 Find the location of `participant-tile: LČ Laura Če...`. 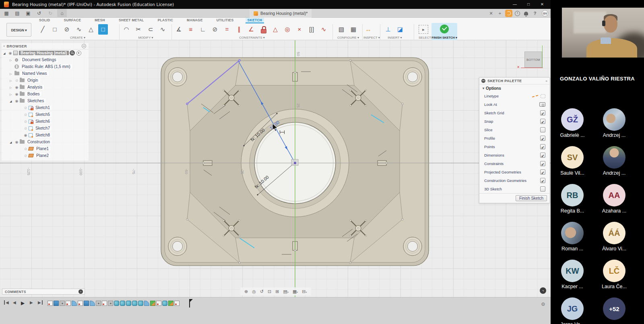

participant-tile: LČ Laura Če... is located at coordinates (614, 274).